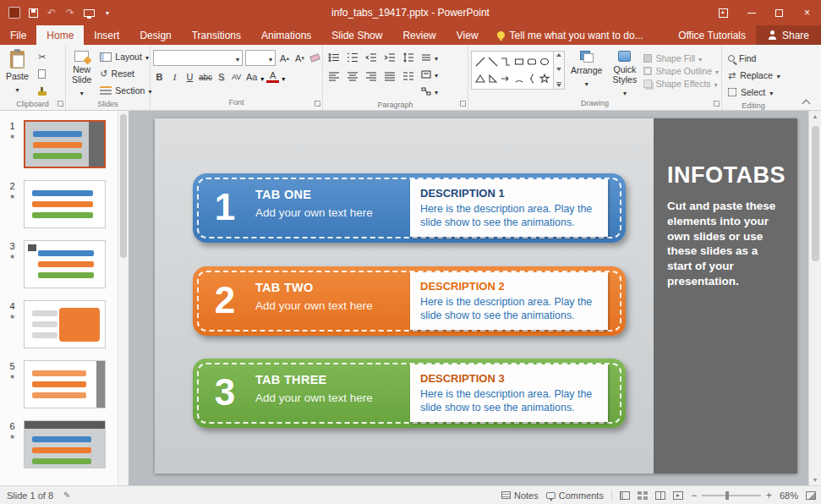 Image resolution: width=821 pixels, height=504 pixels. Describe the element at coordinates (123, 298) in the screenshot. I see `thumbnail-panel-scrollbar` at that location.